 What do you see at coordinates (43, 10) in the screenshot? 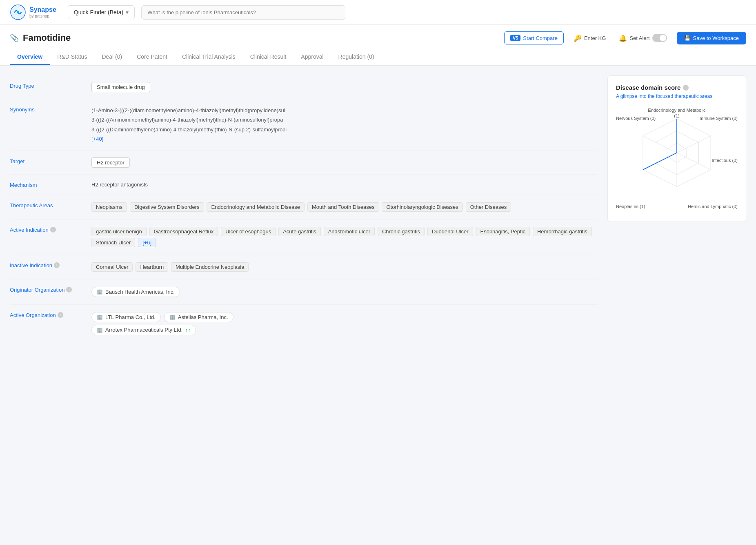
I see `logo-name: Synapse` at bounding box center [43, 10].